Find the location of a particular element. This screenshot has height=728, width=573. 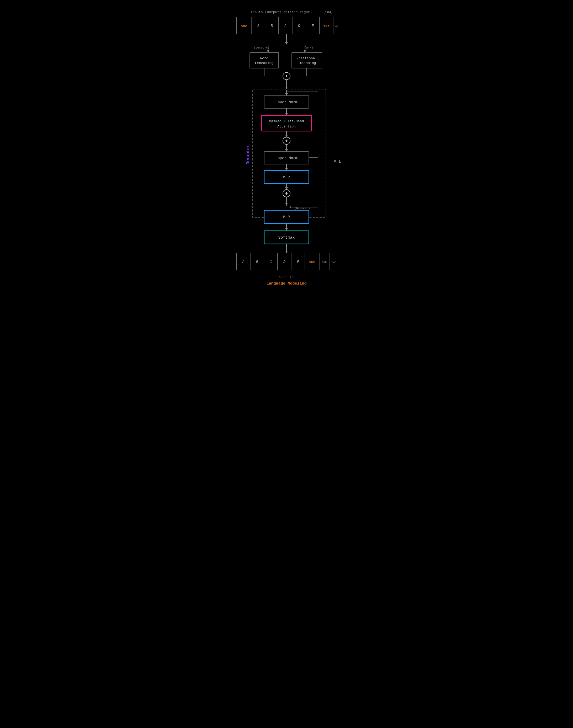

dim-1xw-label: (1×W) is located at coordinates (328, 12).